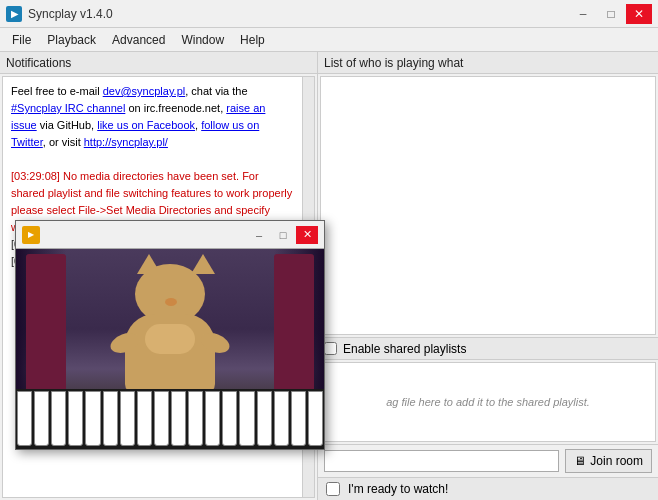 Image resolution: width=658 pixels, height=500 pixels. What do you see at coordinates (126, 142) in the screenshot?
I see `link-website: http://syncplay.pl/` at bounding box center [126, 142].